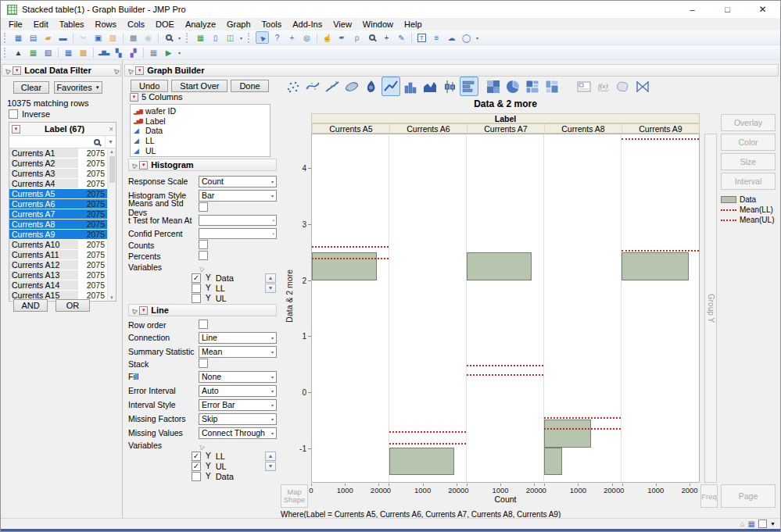 This screenshot has height=532, width=781. I want to click on home-icon: ⌂, so click(743, 523).